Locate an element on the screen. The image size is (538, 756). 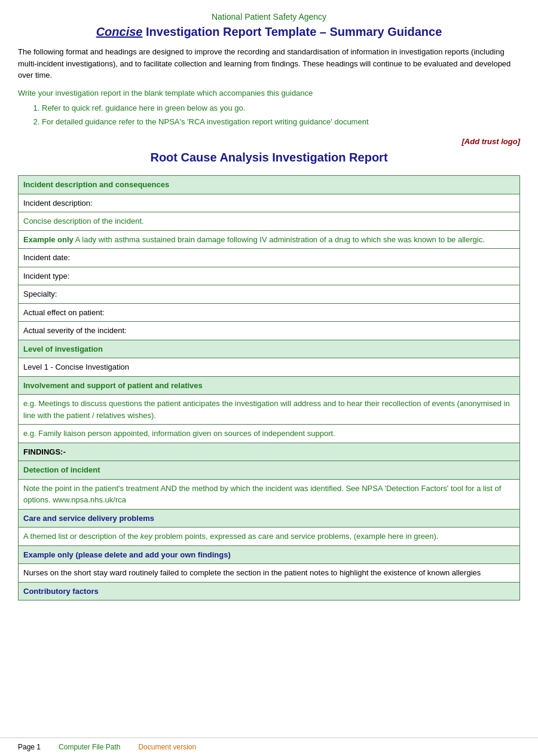
report-title: Concise Investigation Report Template – … is located at coordinates (269, 32).